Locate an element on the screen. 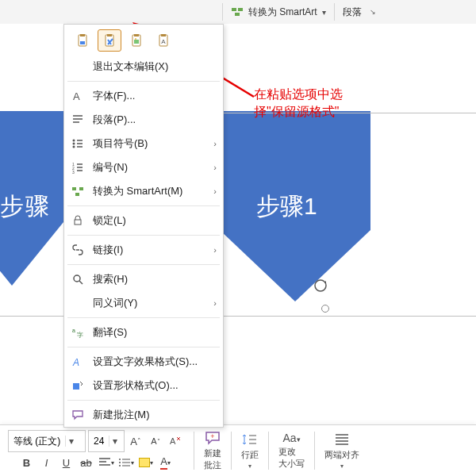  menu-bullets: 项目符号(B)› is located at coordinates (144, 144).